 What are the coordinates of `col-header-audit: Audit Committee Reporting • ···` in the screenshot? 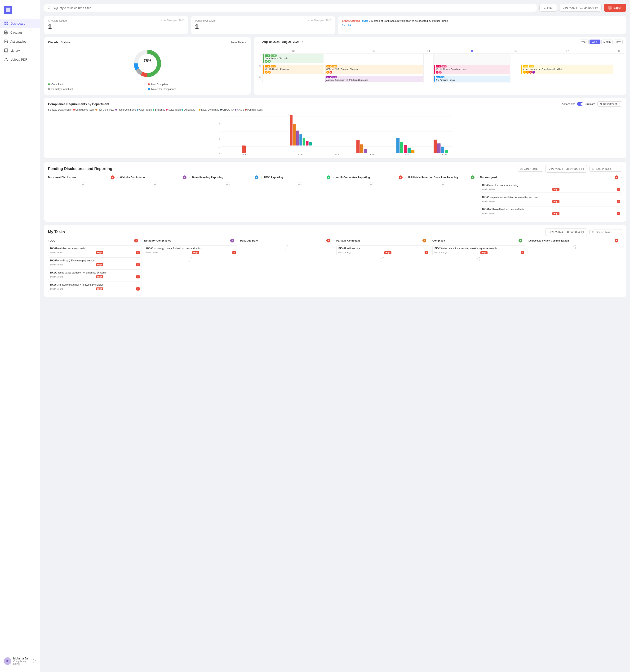 It's located at (371, 178).